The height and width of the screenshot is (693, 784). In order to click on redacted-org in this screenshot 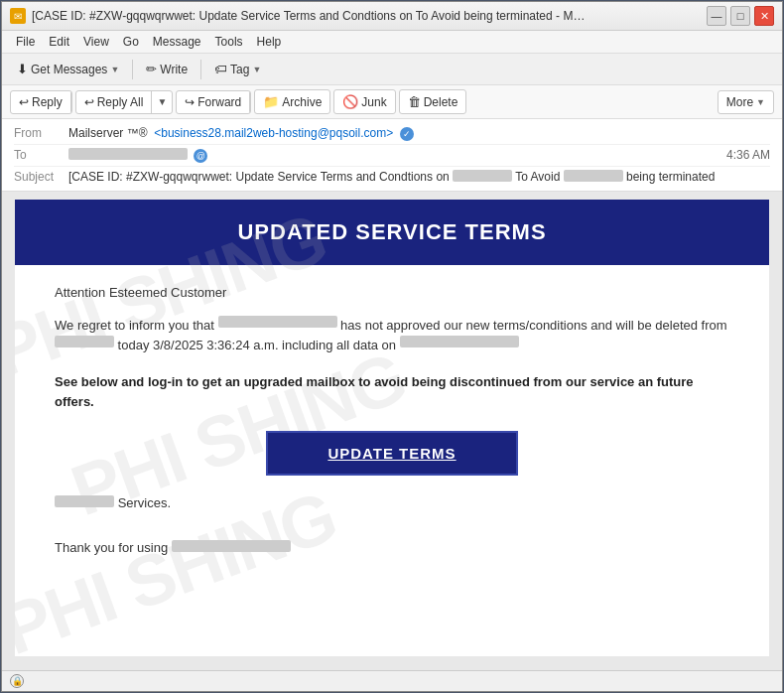, I will do `click(84, 342)`.